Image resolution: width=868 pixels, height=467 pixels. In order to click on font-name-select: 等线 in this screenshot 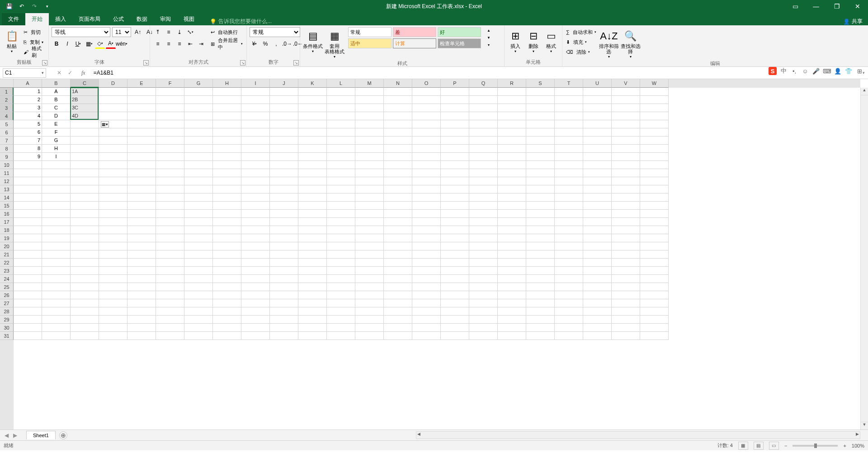, I will do `click(81, 32)`.